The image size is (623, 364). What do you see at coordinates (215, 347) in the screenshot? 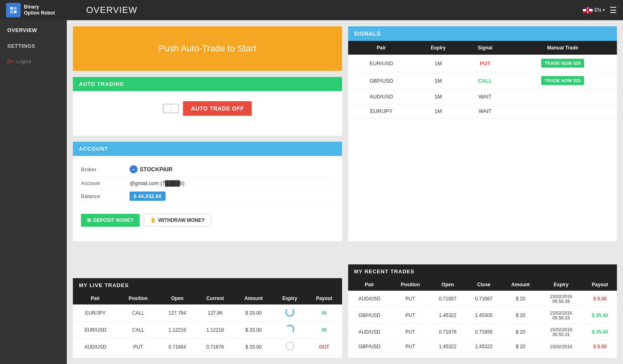
I see `lt-current: 0.71676` at bounding box center [215, 347].